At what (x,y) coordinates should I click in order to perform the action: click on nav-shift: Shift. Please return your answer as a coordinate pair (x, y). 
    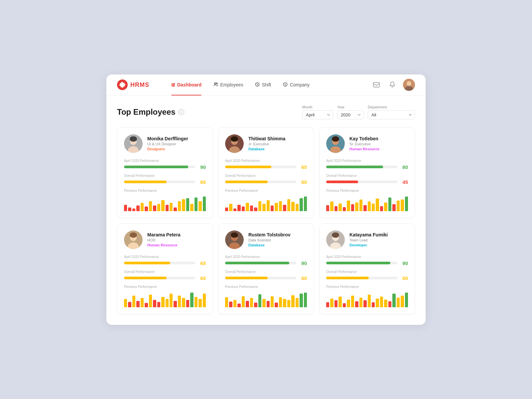
    Looking at the image, I should click on (263, 85).